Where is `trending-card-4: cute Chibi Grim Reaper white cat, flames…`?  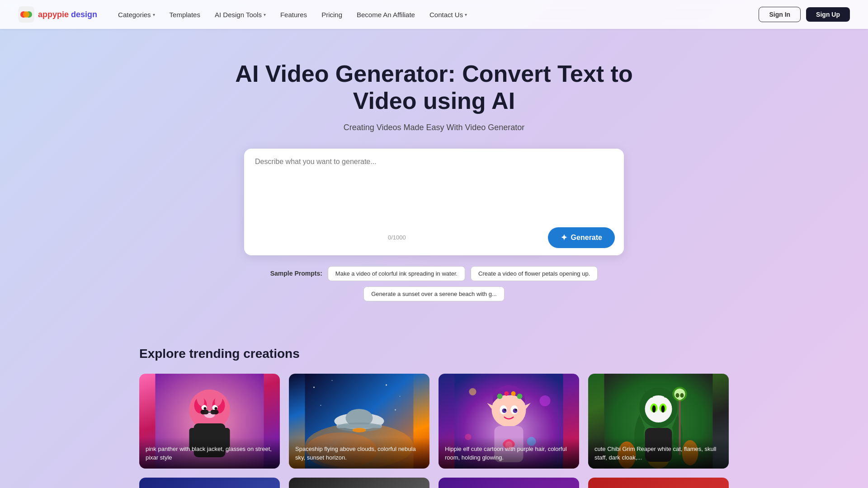
trending-card-4: cute Chibi Grim Reaper white cat, flames… is located at coordinates (658, 421).